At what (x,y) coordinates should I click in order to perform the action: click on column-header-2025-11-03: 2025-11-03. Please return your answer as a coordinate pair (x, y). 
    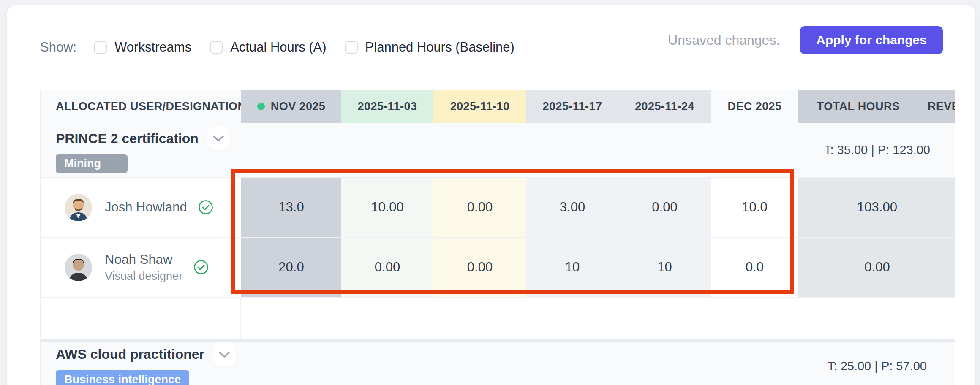
    Looking at the image, I should click on (387, 106).